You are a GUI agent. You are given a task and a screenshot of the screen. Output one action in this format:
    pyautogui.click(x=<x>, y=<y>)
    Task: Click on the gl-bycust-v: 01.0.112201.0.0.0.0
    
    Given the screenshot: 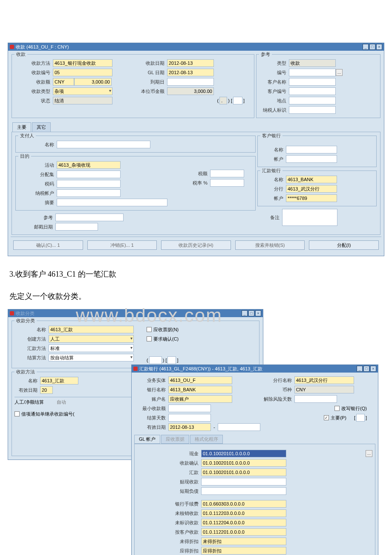 What is the action you would take?
    pyautogui.click(x=244, y=532)
    